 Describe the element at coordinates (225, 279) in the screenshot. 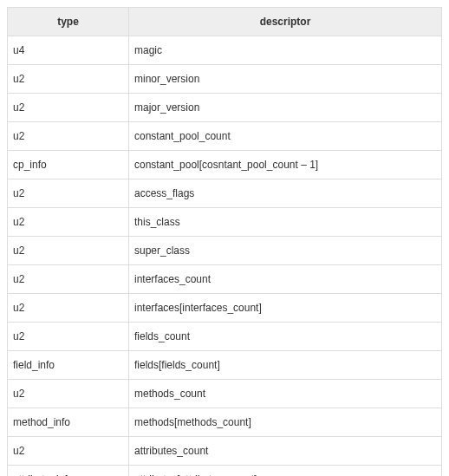

I see `table-row: u2interfaces_count` at that location.